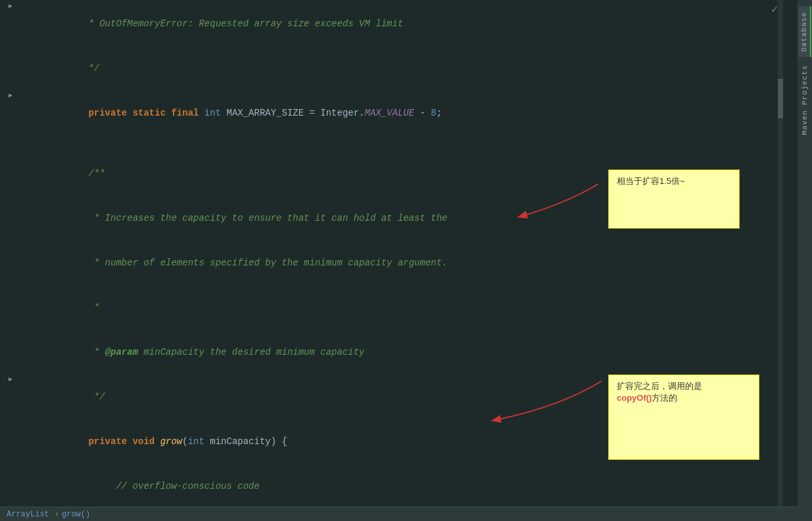 The height and width of the screenshot is (521, 812). I want to click on code-token: // overflow-conscious code, so click(171, 486).